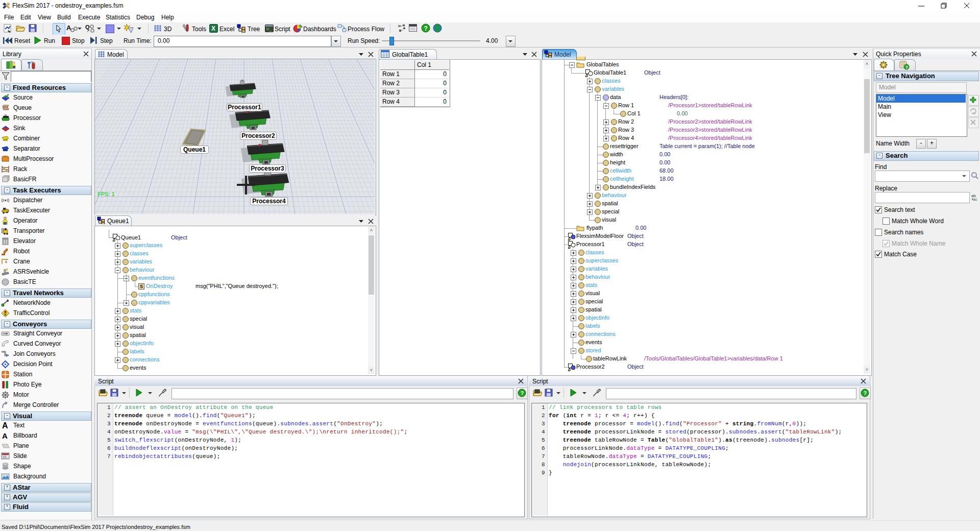 This screenshot has width=980, height=531. Describe the element at coordinates (213, 29) in the screenshot. I see `svg-text: X` at that location.